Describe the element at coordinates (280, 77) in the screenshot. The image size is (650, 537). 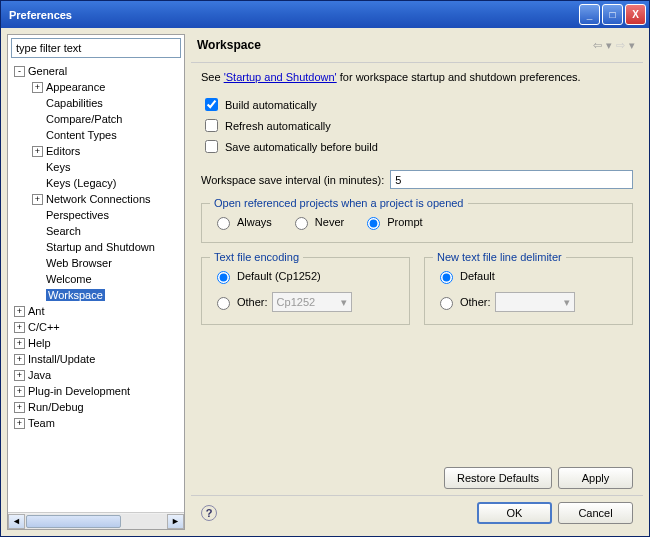
I see `startup-shutdown-link: 'Startup and Shutdown'` at that location.